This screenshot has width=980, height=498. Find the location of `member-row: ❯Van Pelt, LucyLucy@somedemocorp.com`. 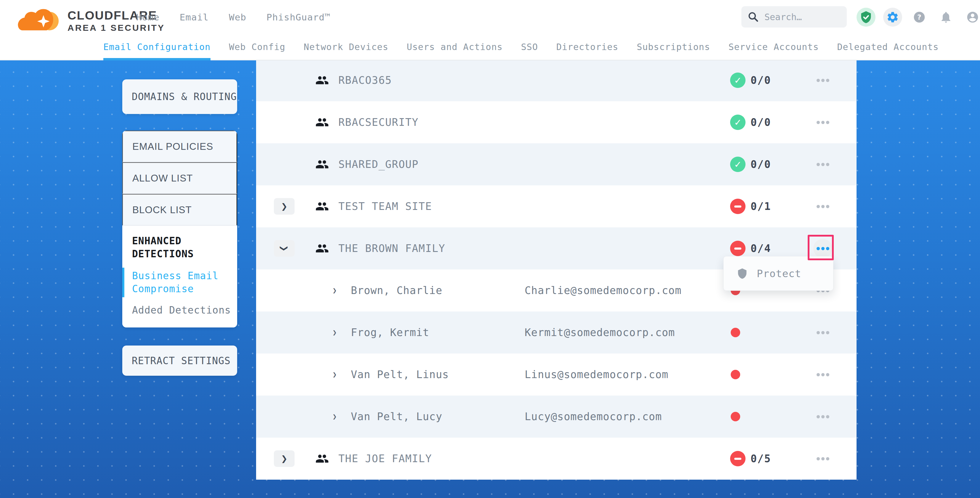

member-row: ❯Van Pelt, LucyLucy@somedemocorp.com is located at coordinates (556, 417).